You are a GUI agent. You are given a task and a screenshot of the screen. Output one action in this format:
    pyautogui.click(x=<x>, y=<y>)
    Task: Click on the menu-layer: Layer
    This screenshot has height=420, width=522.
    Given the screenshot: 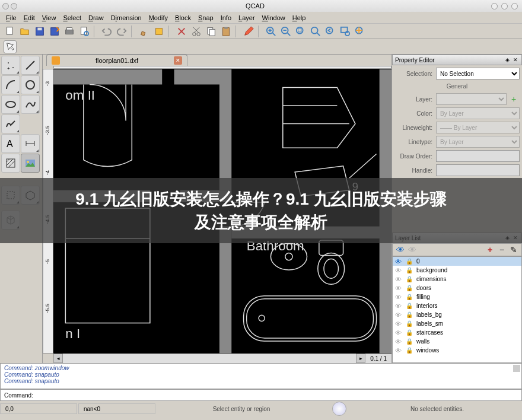 What is the action you would take?
    pyautogui.click(x=247, y=18)
    